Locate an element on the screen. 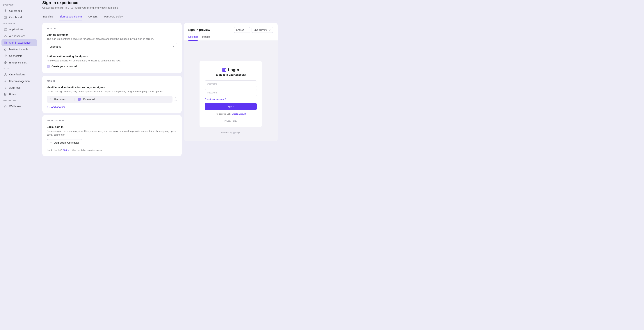 This screenshot has width=644, height=330. add-another-button: Add another is located at coordinates (112, 107).